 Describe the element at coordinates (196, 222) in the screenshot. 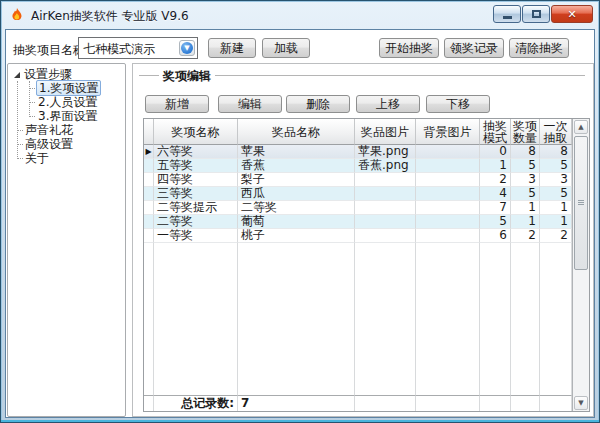

I see `table-cell: 二等奖` at that location.